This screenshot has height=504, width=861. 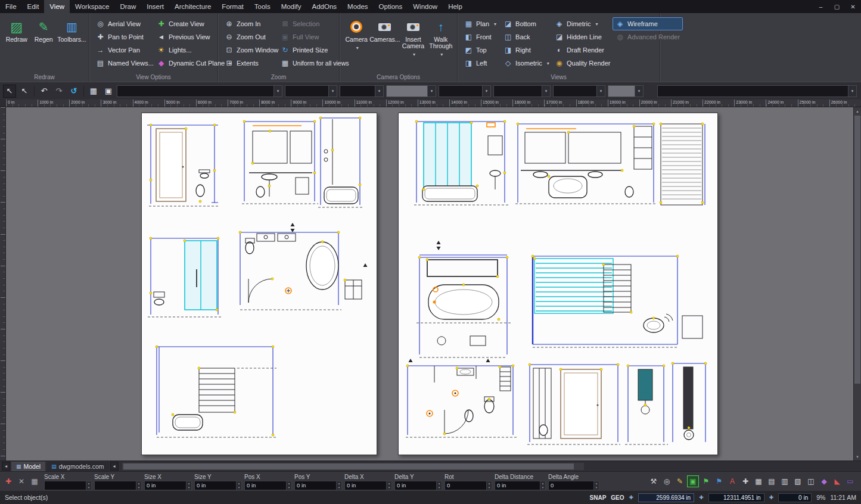 I want to click on menu-item: Draw, so click(x=128, y=7).